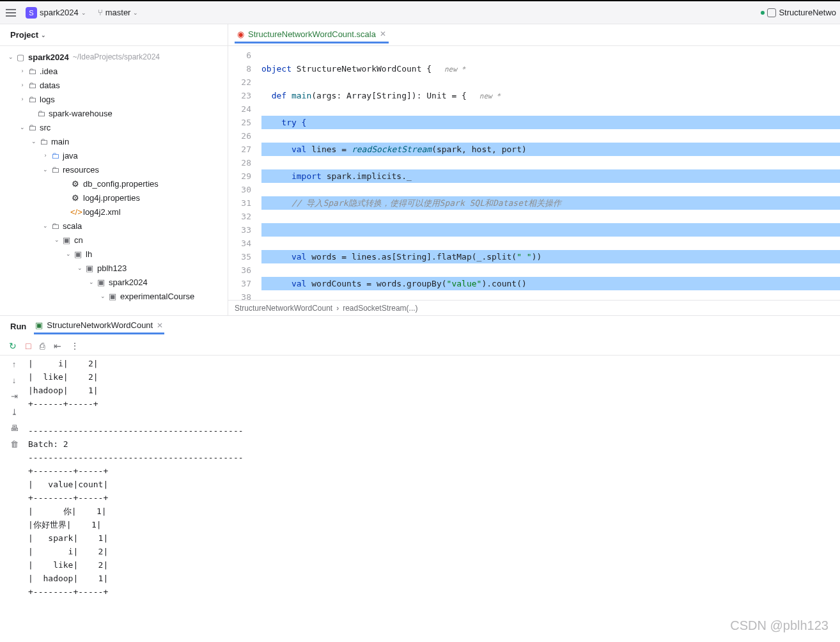 Image resolution: width=840 pixels, height=642 pixels. I want to click on tree-file-log4j: ⚙log4j.properties, so click(114, 198).